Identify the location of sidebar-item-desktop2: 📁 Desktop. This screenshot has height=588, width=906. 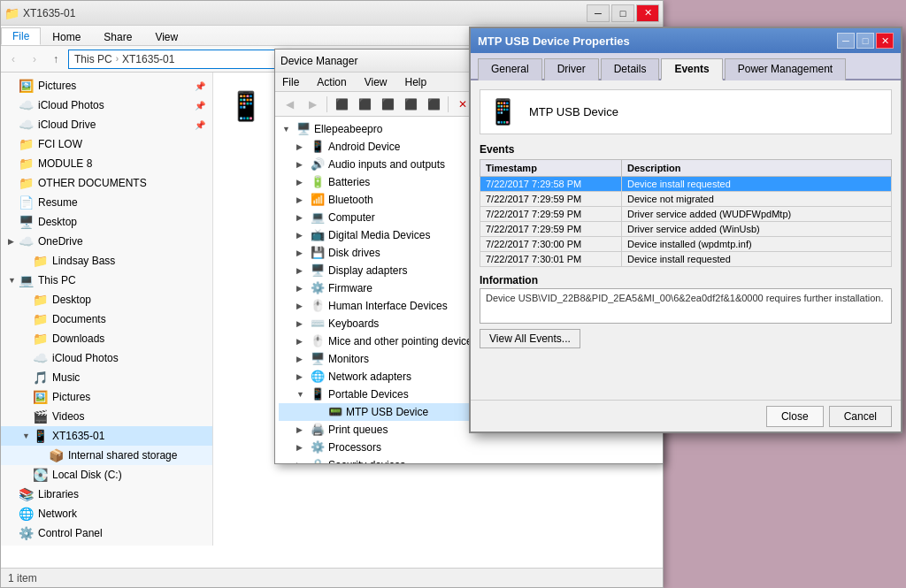
(106, 300).